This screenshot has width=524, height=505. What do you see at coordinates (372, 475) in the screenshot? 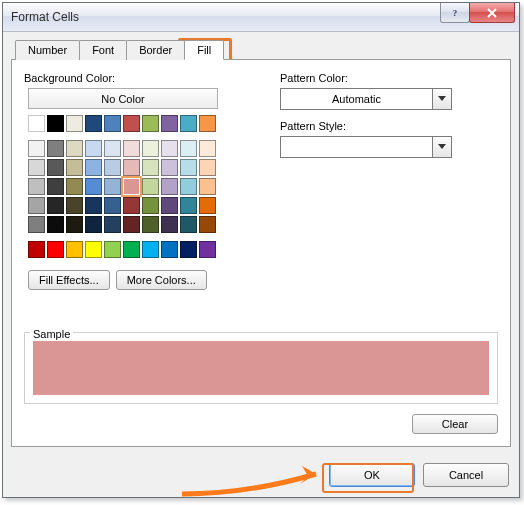
I see `ok-button: OK` at bounding box center [372, 475].